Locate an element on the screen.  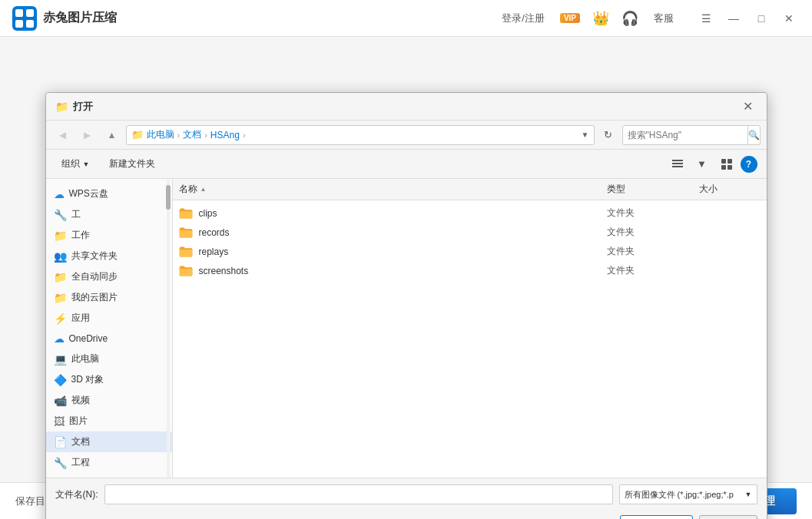
sidebar-item-work: 📁 工作 is located at coordinates (109, 235).